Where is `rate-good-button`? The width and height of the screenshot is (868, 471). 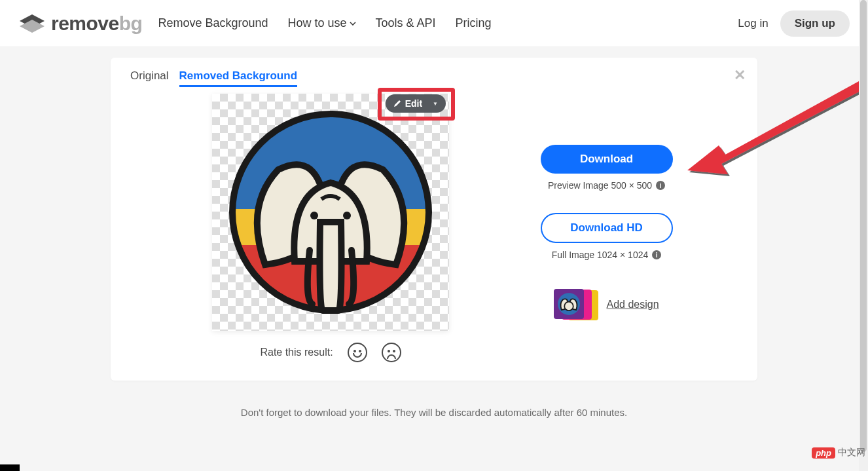
rate-good-button is located at coordinates (357, 352).